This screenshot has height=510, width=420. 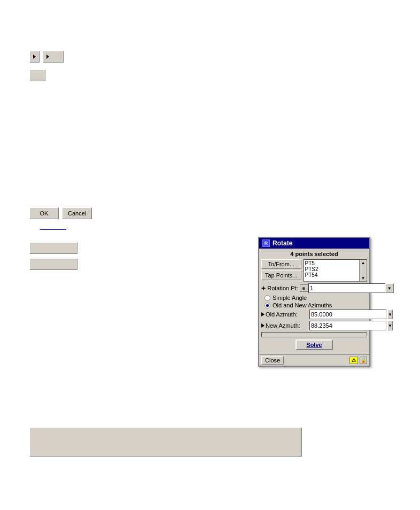 I want to click on pts-item-1: PT5, so click(x=336, y=263).